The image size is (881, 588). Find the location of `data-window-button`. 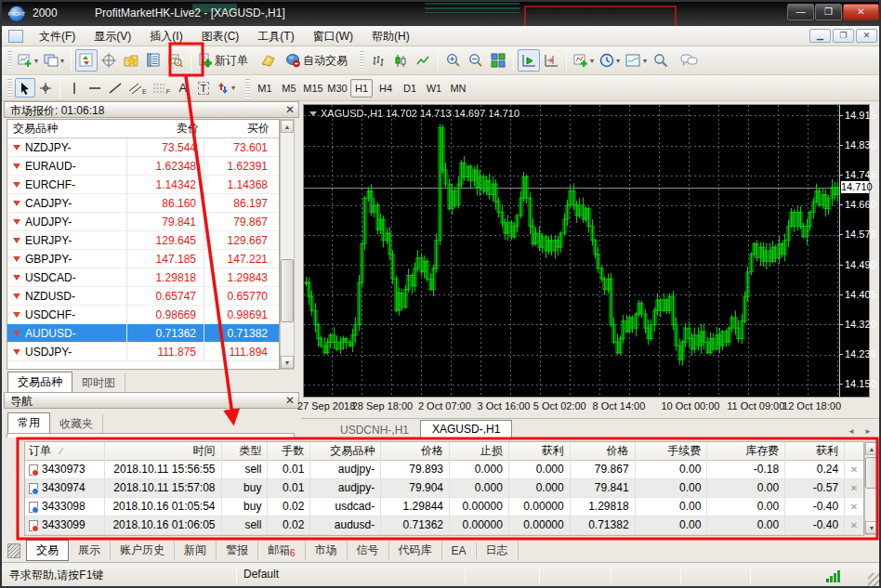

data-window-button is located at coordinates (109, 60).